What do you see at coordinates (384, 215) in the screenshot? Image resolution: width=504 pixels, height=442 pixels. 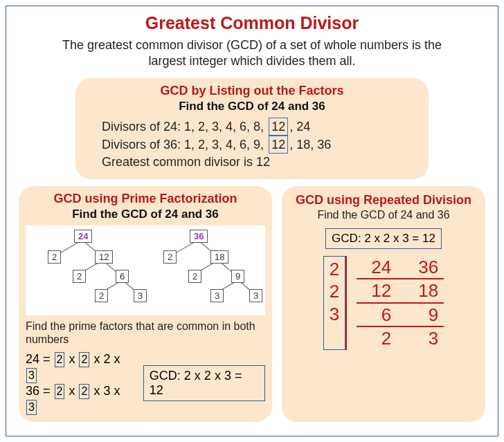 I see `repeated-subtitle: Find the GCD of 24 and 36` at bounding box center [384, 215].